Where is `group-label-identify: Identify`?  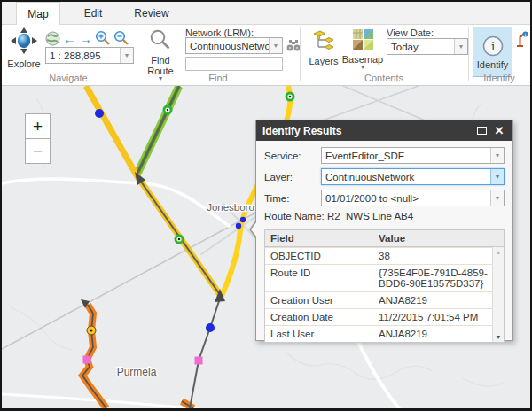
group-label-identify: Identify is located at coordinates (499, 78).